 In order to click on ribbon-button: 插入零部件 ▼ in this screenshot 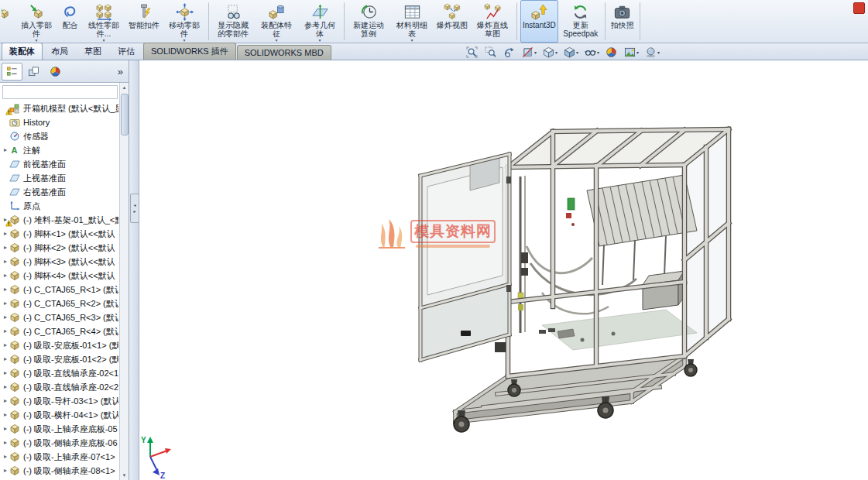, I will do `click(36, 22)`.